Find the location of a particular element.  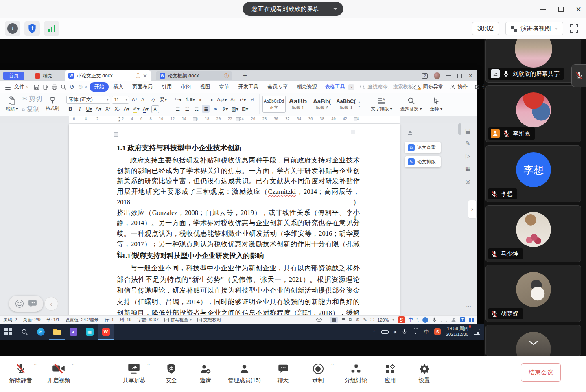

redo-button: ↻ is located at coordinates (81, 87).